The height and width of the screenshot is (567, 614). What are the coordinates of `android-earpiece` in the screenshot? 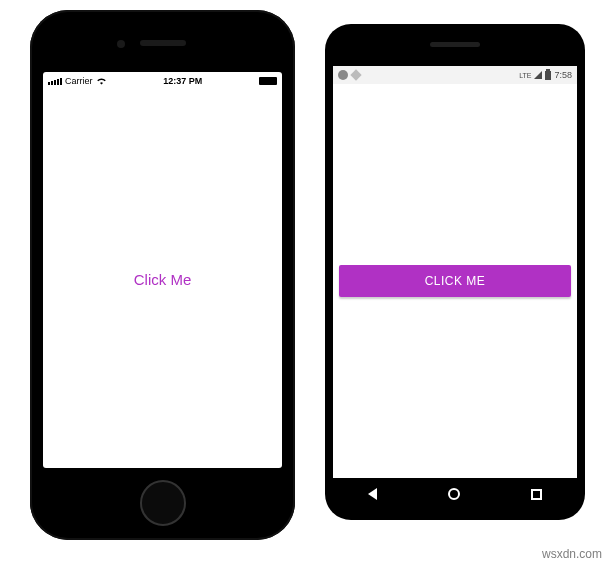 It's located at (455, 44).